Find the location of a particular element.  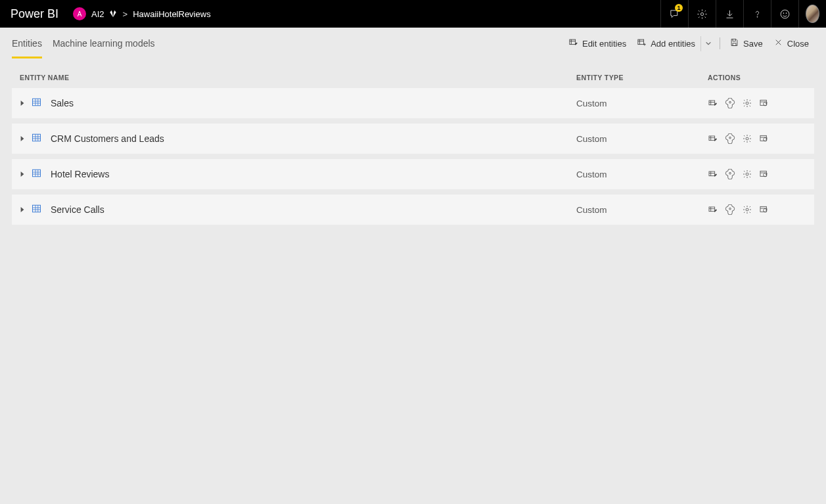

save-button: Save is located at coordinates (746, 43).